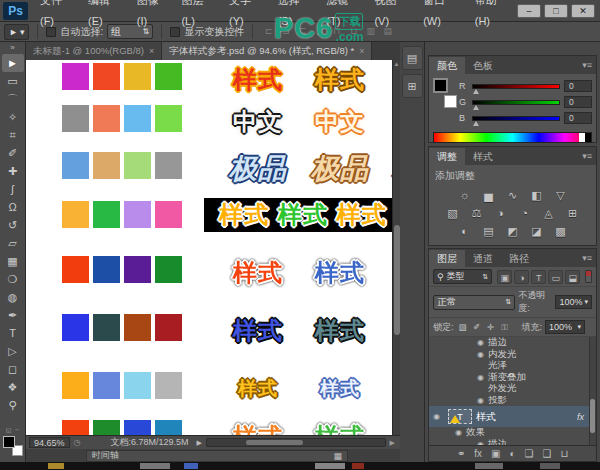 The height and width of the screenshot is (470, 600). What do you see at coordinates (217, 456) in the screenshot?
I see `timeline-tab: 时间轴 ▦` at bounding box center [217, 456].